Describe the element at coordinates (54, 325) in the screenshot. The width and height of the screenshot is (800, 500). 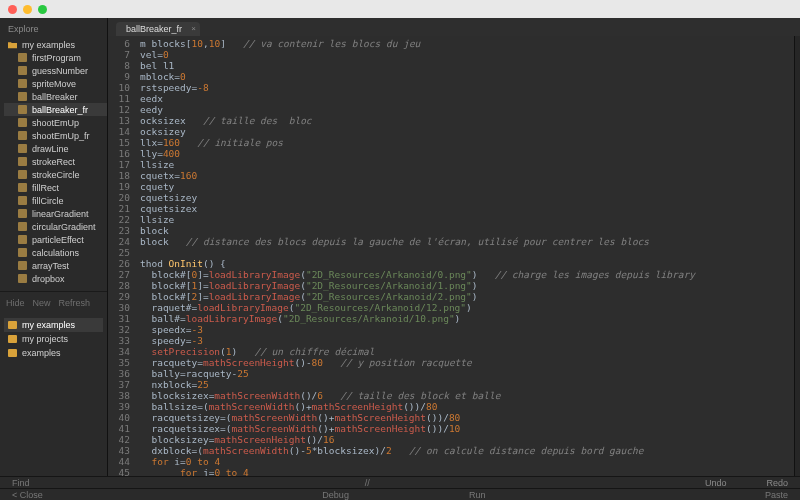
I see `project-item: my examples` at that location.